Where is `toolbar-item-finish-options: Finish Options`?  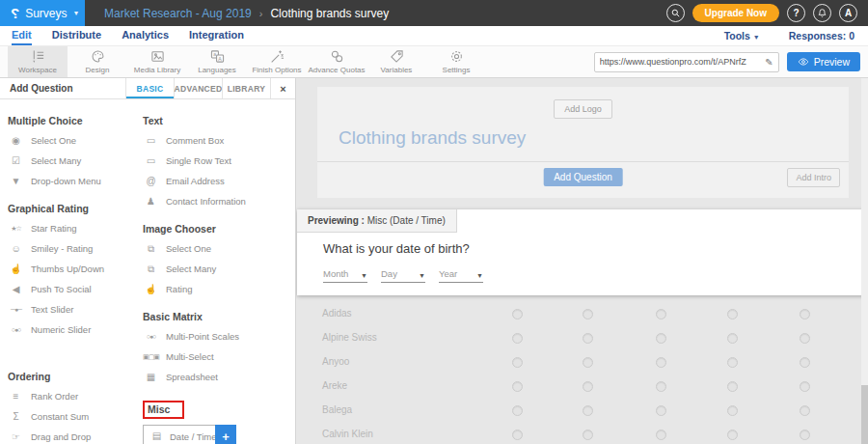
toolbar-item-finish-options: Finish Options is located at coordinates (277, 62).